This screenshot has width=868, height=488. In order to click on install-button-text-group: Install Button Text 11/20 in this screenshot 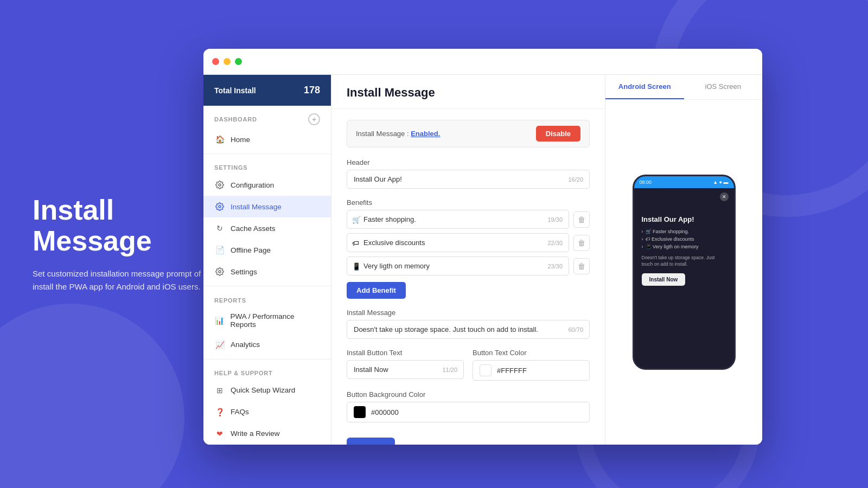, I will do `click(405, 364)`.